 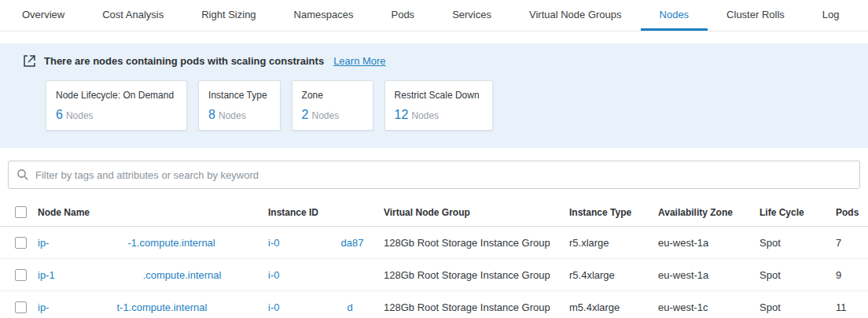 What do you see at coordinates (437, 95) in the screenshot?
I see `card-title: Restrict Scale Down` at bounding box center [437, 95].